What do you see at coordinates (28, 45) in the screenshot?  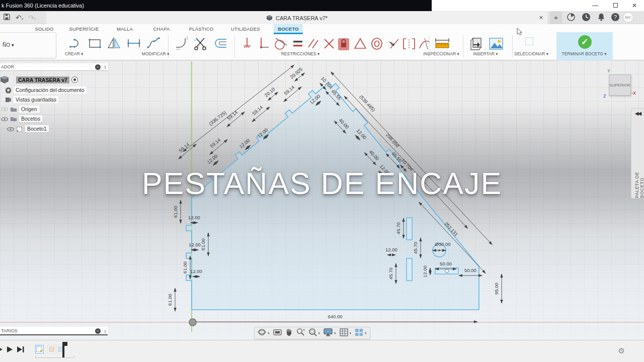 I see `design-dropdown: ÑO ▾` at bounding box center [28, 45].